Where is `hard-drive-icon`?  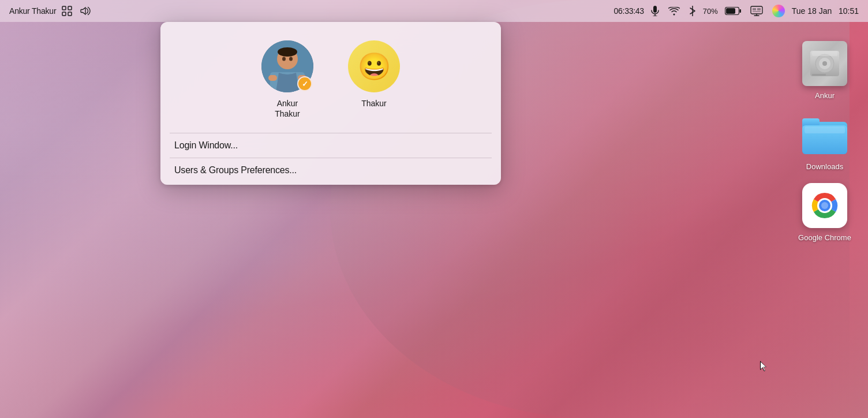 hard-drive-icon is located at coordinates (825, 64).